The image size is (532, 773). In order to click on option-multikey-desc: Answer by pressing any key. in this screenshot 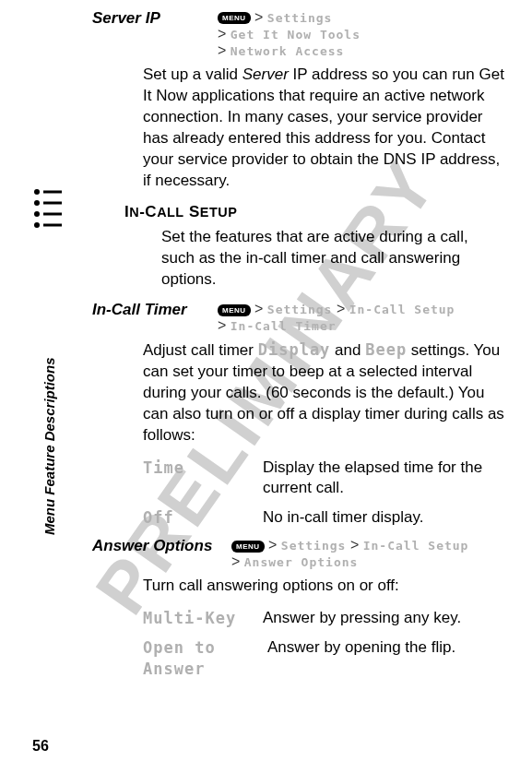, I will do `click(384, 618)`.